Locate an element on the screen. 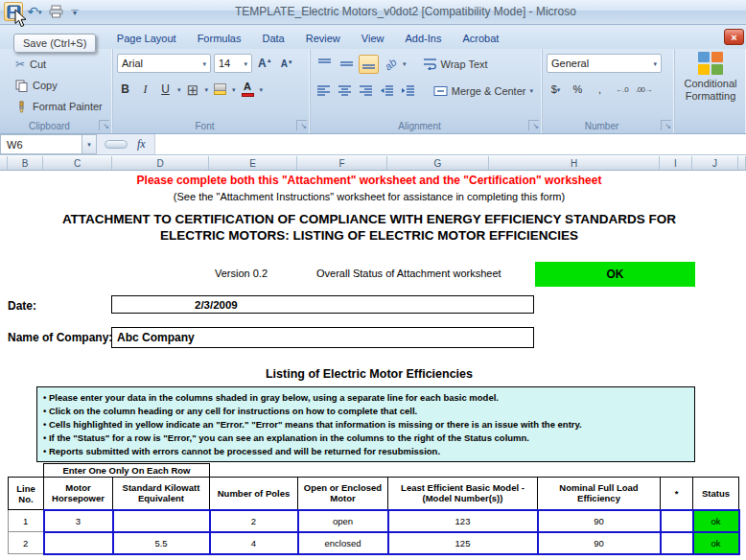  cell-model: 123 is located at coordinates (463, 522).